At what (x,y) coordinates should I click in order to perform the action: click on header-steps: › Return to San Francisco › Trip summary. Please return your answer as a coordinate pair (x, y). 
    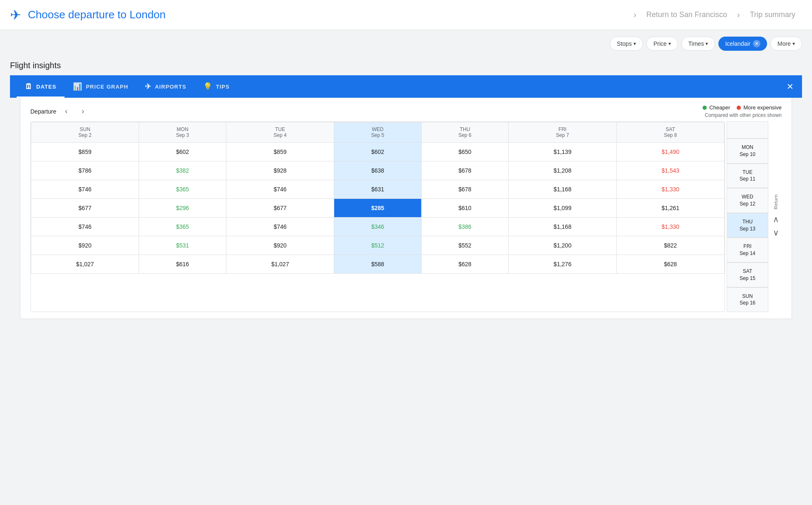
    Looking at the image, I should click on (716, 15).